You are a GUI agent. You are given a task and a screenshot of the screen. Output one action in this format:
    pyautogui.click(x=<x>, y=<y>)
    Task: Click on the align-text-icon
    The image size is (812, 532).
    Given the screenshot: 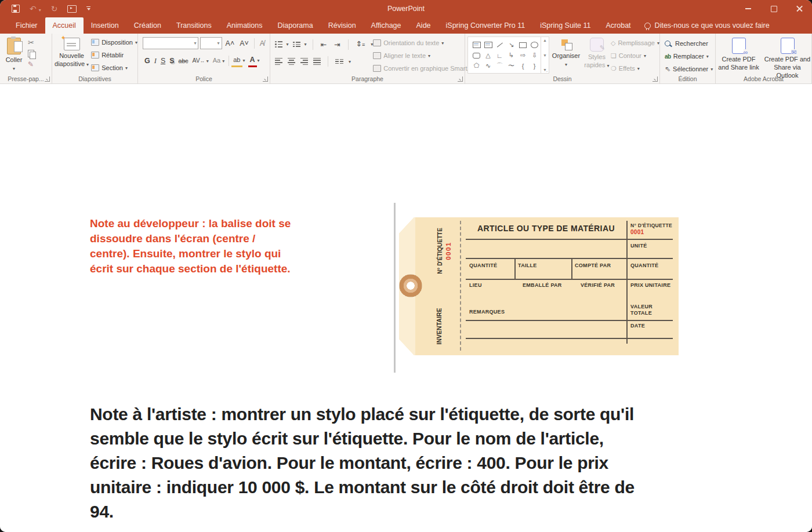 What is the action you would take?
    pyautogui.click(x=377, y=56)
    